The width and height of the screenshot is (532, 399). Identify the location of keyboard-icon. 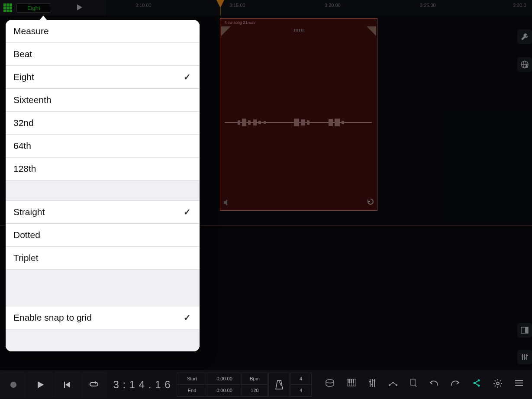
(351, 384).